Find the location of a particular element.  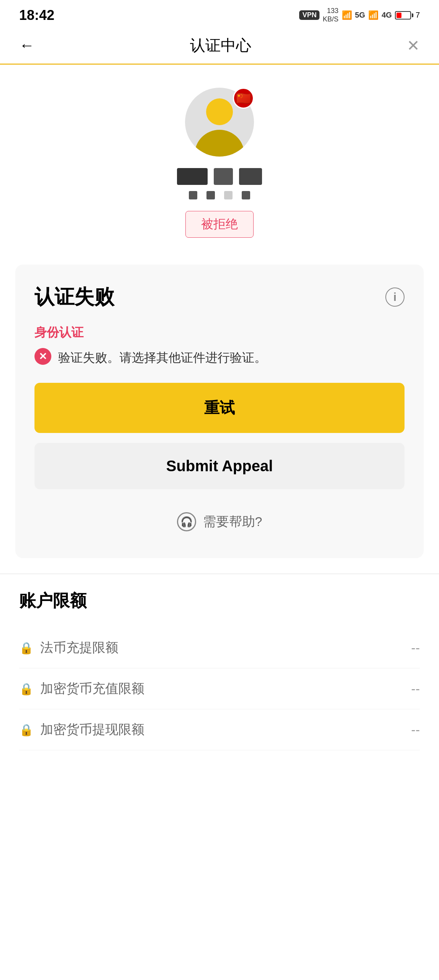

card-header: 认证失败 i is located at coordinates (220, 297).